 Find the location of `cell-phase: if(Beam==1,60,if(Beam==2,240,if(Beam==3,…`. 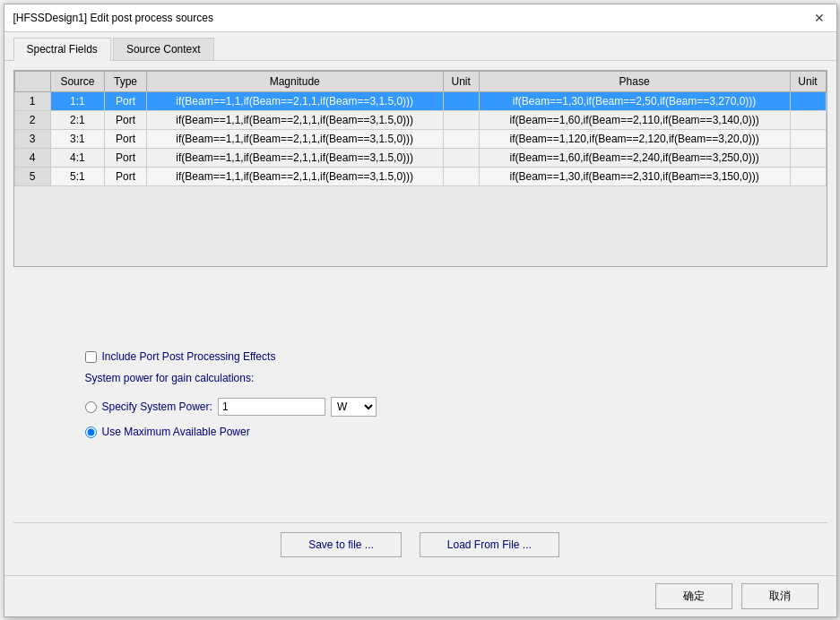

cell-phase: if(Beam==1,60,if(Beam==2,240,if(Beam==3,… is located at coordinates (635, 158).